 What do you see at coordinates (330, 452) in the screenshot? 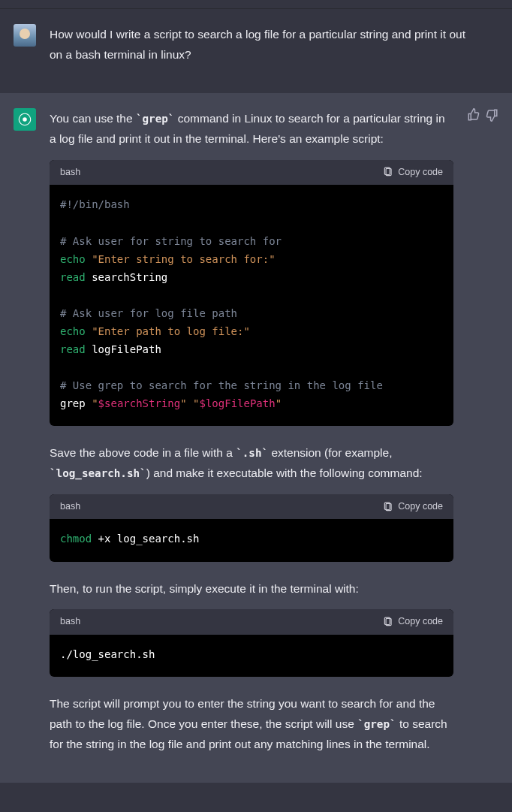
I see `save-mid: extension (for example,` at bounding box center [330, 452].